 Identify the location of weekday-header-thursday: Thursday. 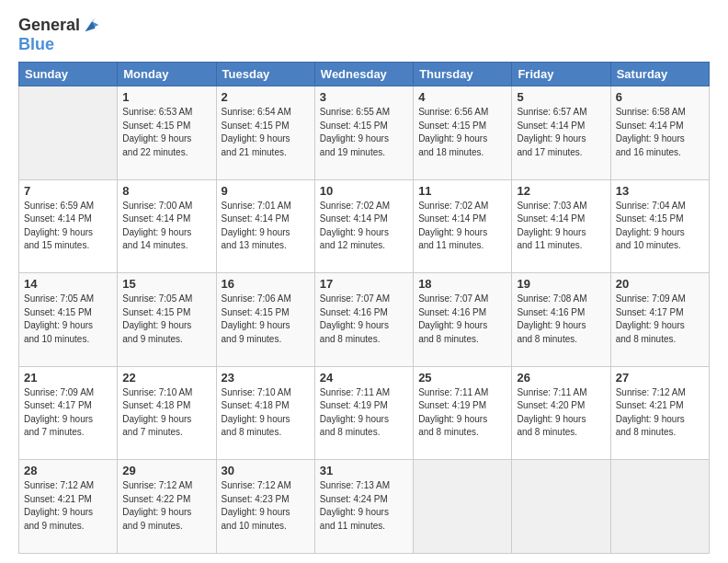
(463, 75).